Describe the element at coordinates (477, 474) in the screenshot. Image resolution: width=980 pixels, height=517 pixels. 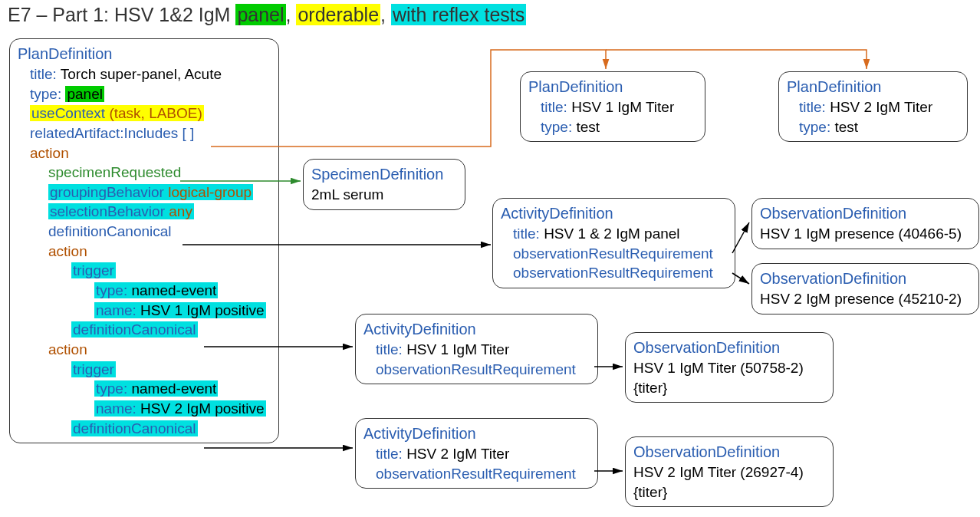
I see `orr-ad3: observationResultRequirement` at that location.